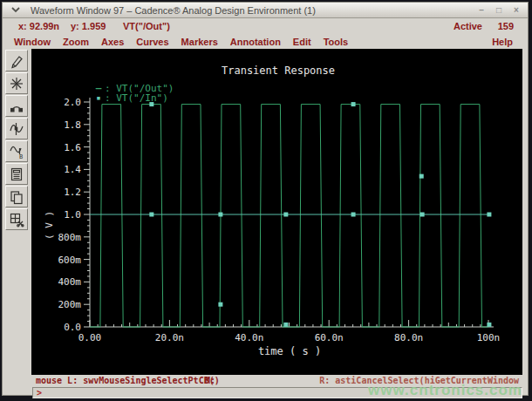 The height and width of the screenshot is (401, 532). Describe the element at coordinates (17, 212) in the screenshot. I see `left-toolbar: B` at that location.